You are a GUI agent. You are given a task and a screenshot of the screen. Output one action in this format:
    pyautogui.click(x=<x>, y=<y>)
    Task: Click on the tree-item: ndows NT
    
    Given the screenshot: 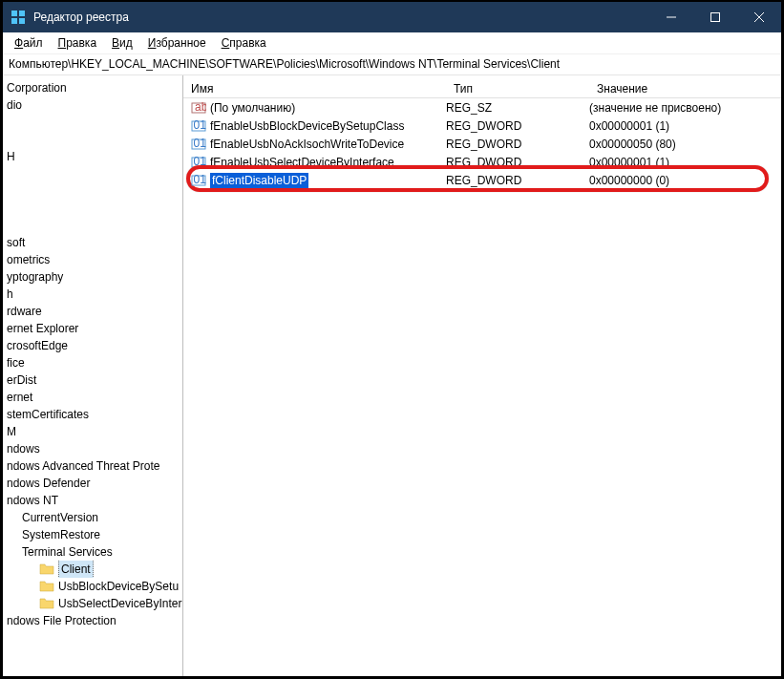 What is the action you would take?
    pyautogui.click(x=93, y=500)
    